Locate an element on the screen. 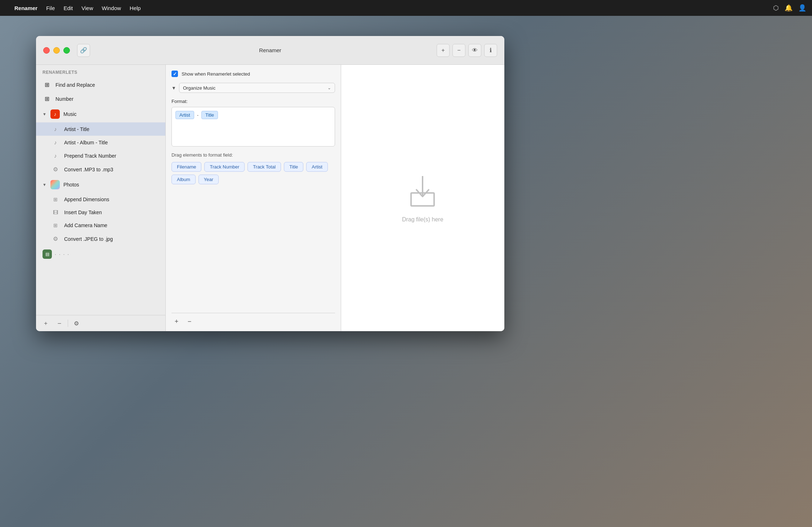 The width and height of the screenshot is (812, 527). drag-token-title: Title is located at coordinates (294, 167).